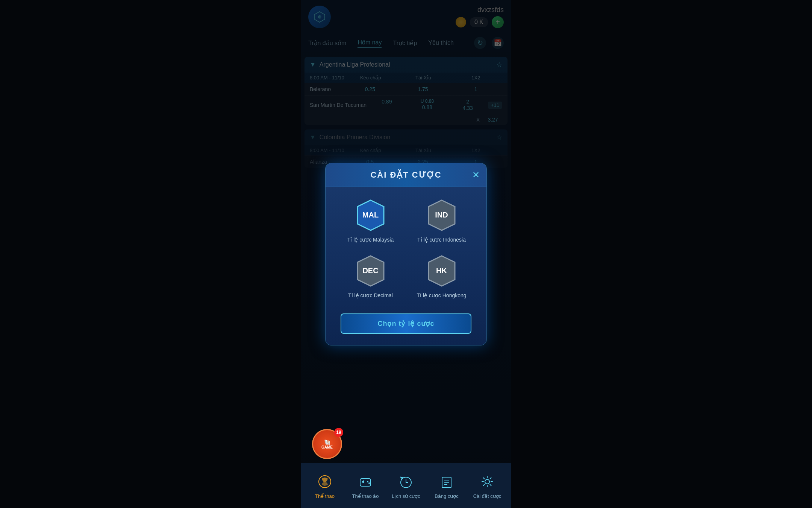 Image resolution: width=812 pixels, height=508 pixels. Describe the element at coordinates (406, 482) in the screenshot. I see `history-icon` at that location.